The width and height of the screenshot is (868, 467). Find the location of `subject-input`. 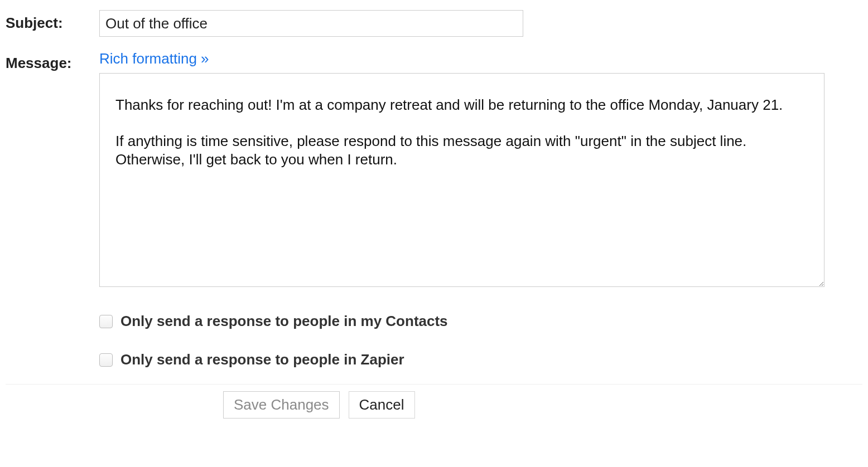

subject-input is located at coordinates (311, 23).